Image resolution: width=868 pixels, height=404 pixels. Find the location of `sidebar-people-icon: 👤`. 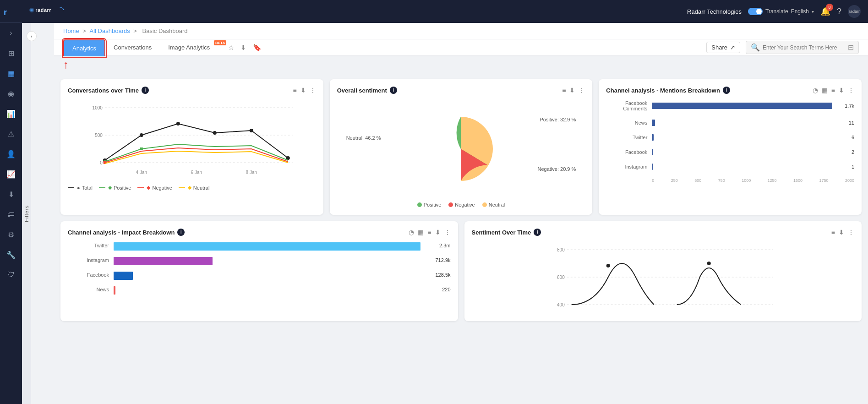

sidebar-people-icon: 👤 is located at coordinates (11, 154).